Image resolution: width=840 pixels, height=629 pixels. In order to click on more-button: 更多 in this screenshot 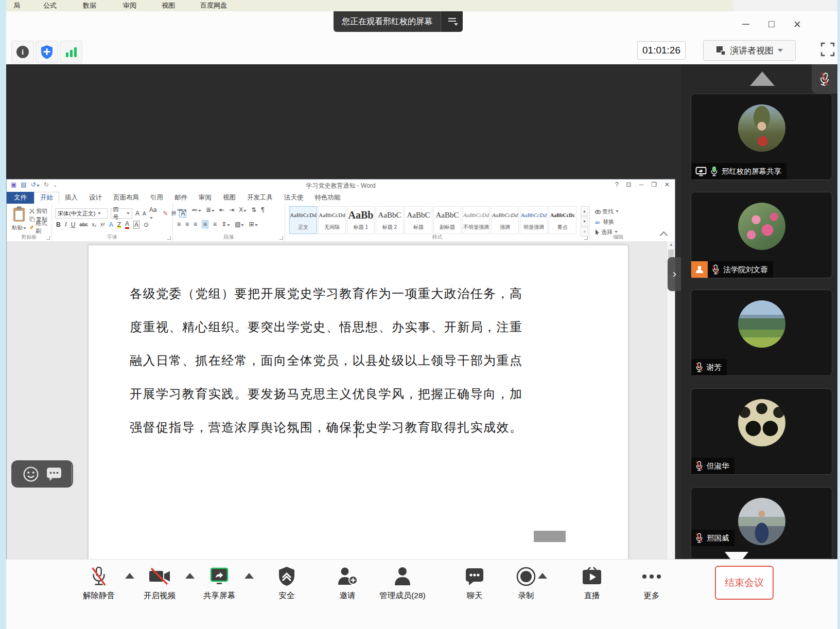, I will do `click(652, 583)`.